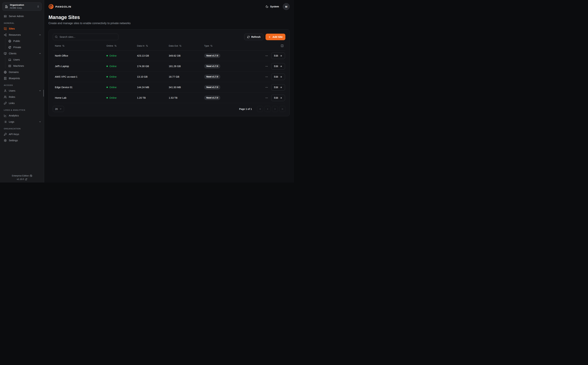  I want to click on refresh-icon, so click(248, 37).